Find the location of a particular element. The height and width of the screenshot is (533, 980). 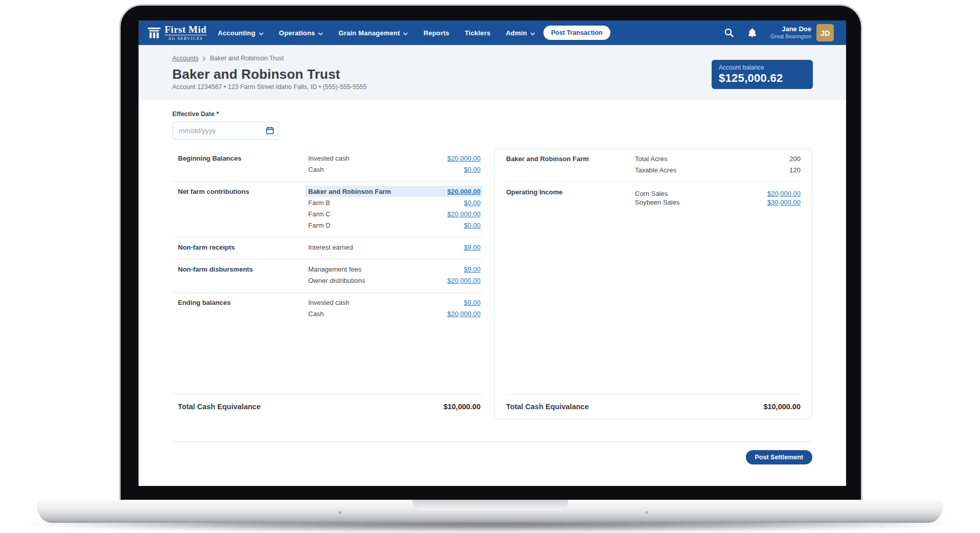

amount-link: $30,000.00 is located at coordinates (784, 203).